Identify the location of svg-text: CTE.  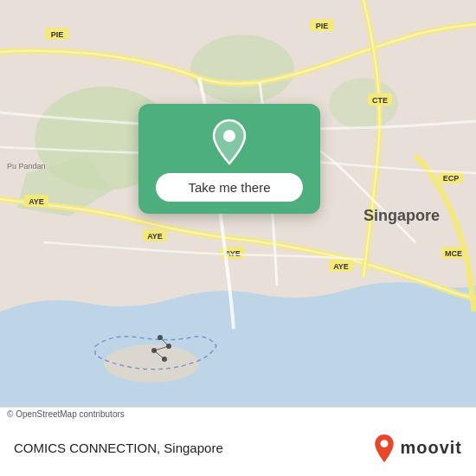
(380, 100).